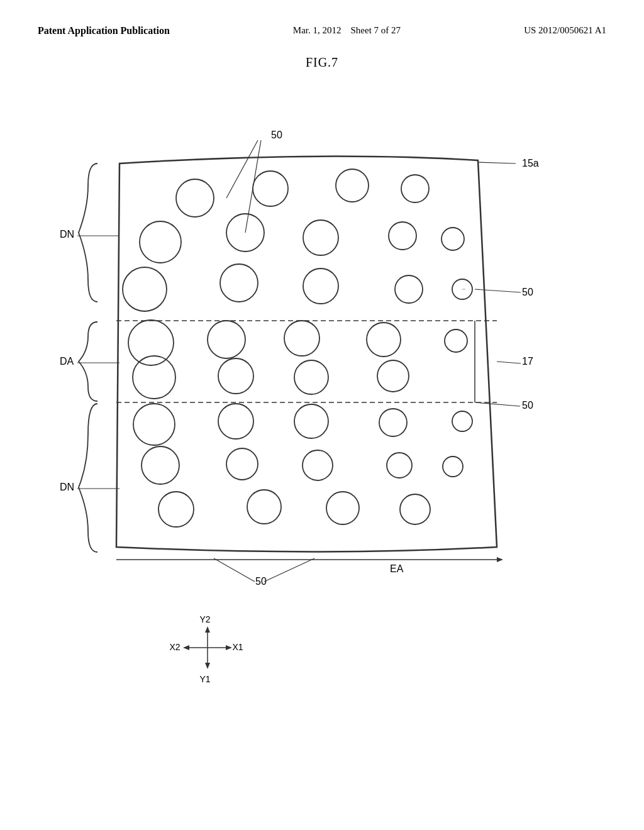 The height and width of the screenshot is (830, 644). What do you see at coordinates (322, 18) in the screenshot?
I see `page-header: Patent Application Publication Mar. 1, 2…` at bounding box center [322, 18].